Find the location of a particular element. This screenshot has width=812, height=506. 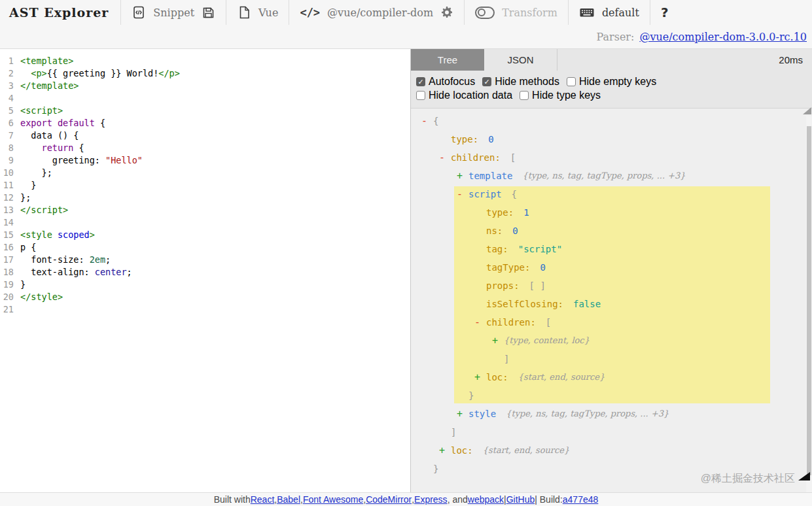

code-line: 11 } is located at coordinates (205, 186).